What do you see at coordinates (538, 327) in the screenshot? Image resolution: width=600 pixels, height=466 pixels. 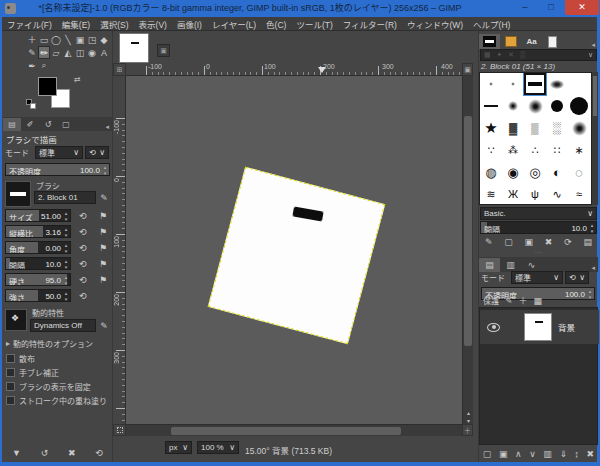 I see `layer-thumbnail` at bounding box center [538, 327].